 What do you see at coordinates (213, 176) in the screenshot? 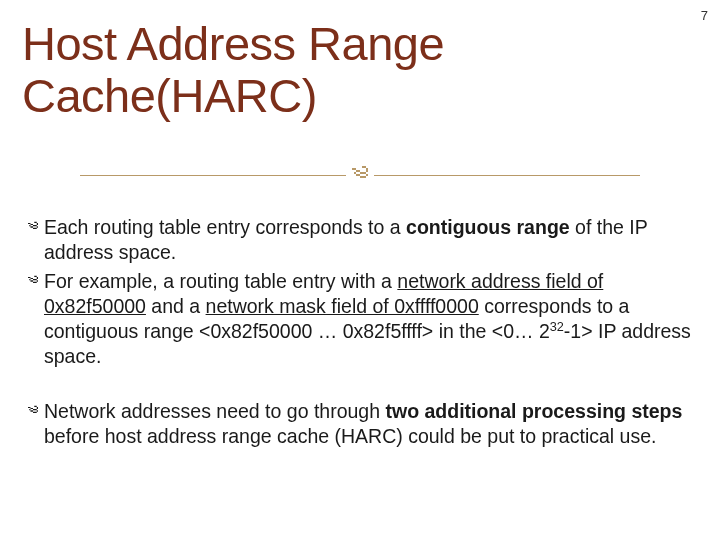
I see `divider-line-left` at bounding box center [213, 176].